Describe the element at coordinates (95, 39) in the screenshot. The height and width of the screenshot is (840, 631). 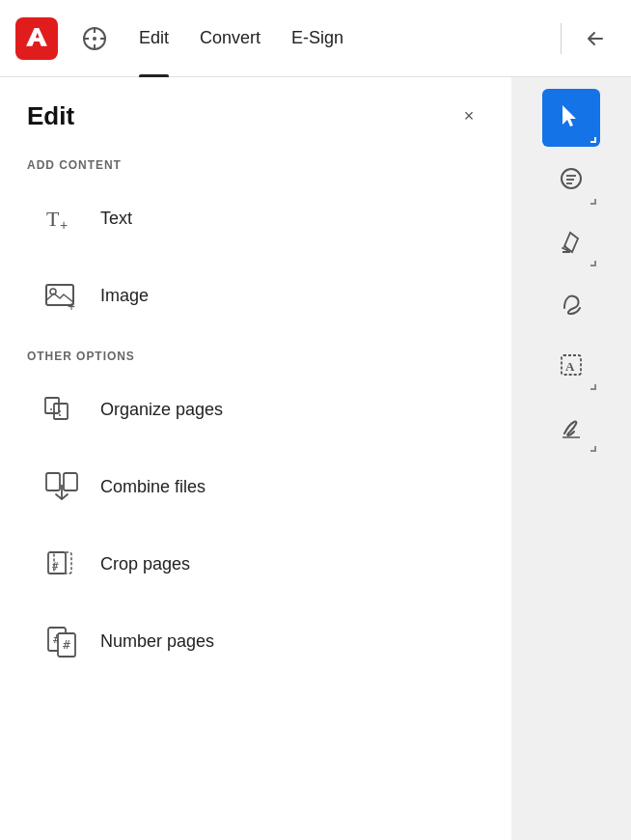
I see `navigate-icon-button` at that location.